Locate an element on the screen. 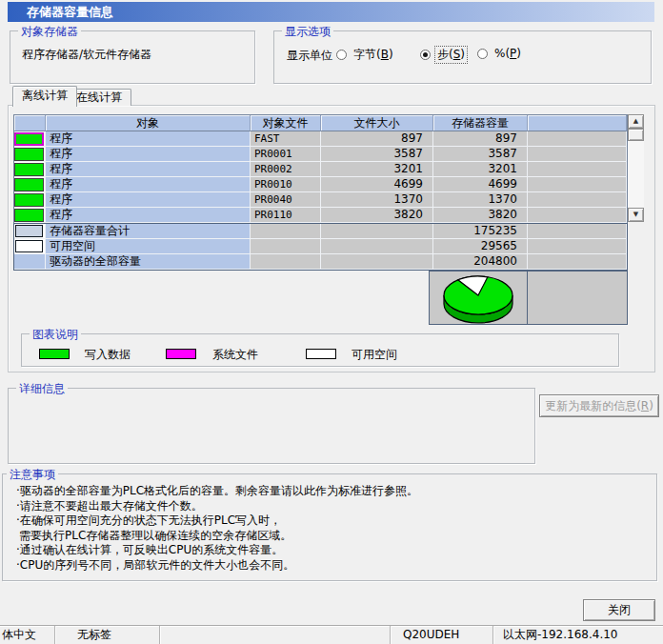  header-capacity: 存储器容量 is located at coordinates (480, 124).